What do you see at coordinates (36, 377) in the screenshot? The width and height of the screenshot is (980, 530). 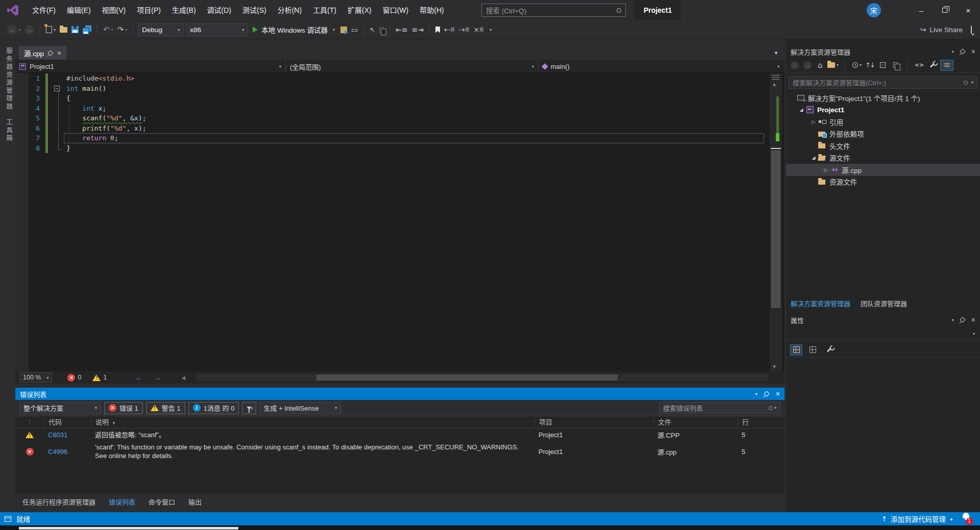 I see `zoom-dropdown: 100 %▾` at bounding box center [36, 377].